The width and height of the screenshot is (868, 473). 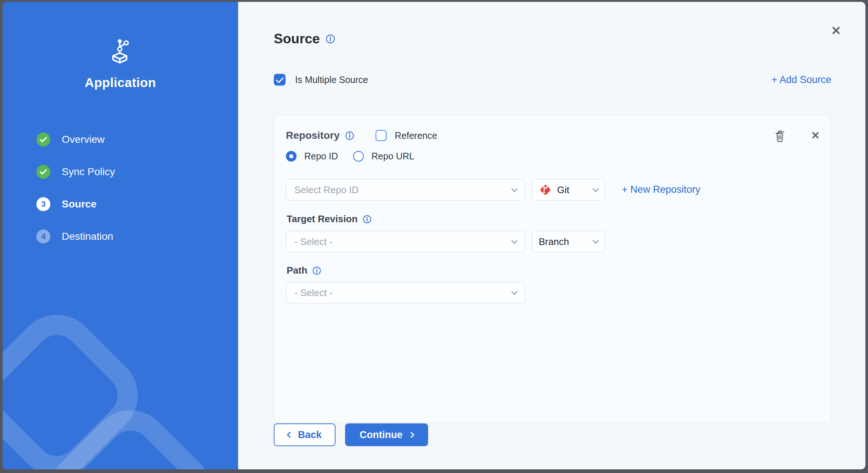 I want to click on git-icon, so click(x=545, y=190).